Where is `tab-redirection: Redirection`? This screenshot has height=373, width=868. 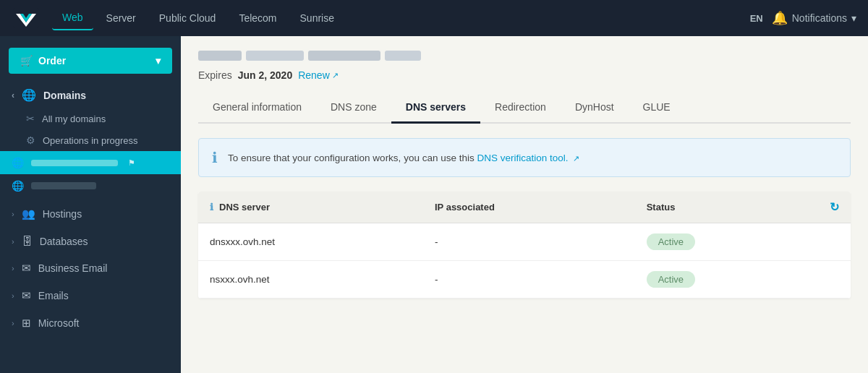 tab-redirection: Redirection is located at coordinates (521, 108).